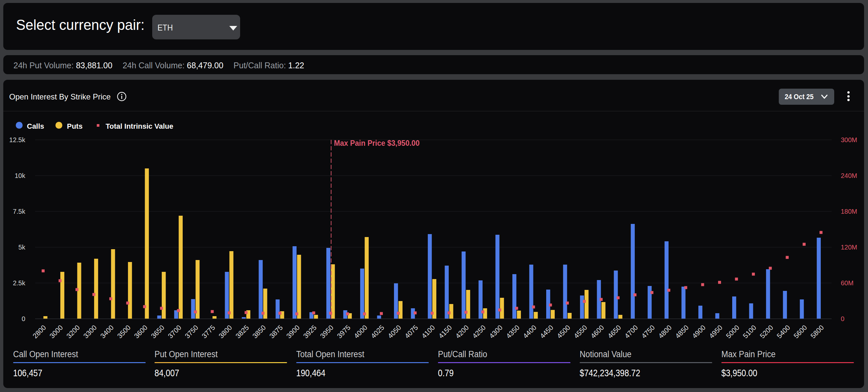  What do you see at coordinates (344, 332) in the screenshot?
I see `svg-text: 3975` at bounding box center [344, 332].